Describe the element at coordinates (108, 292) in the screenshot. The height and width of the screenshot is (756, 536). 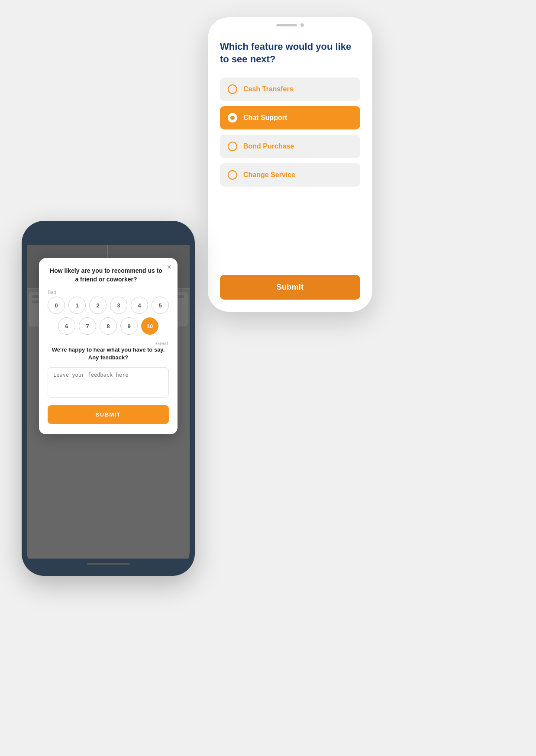
I see `bad-label: Bad` at that location.